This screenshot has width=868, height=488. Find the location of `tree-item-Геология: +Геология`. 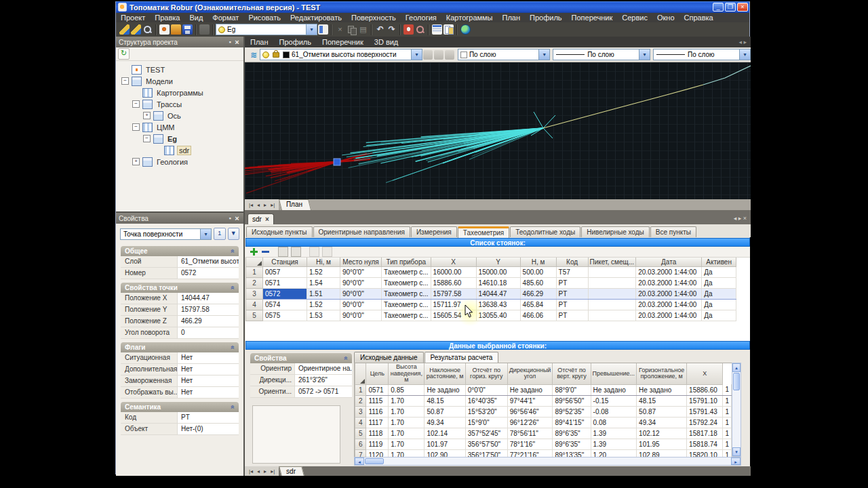

tree-item-Геология: +Геология is located at coordinates (180, 161).